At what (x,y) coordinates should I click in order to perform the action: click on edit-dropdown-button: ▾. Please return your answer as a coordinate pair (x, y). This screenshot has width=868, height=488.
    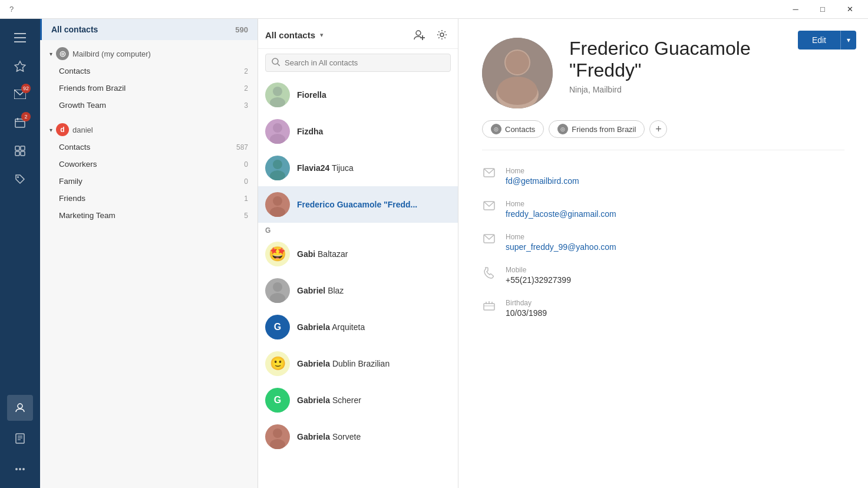
    Looking at the image, I should click on (849, 40).